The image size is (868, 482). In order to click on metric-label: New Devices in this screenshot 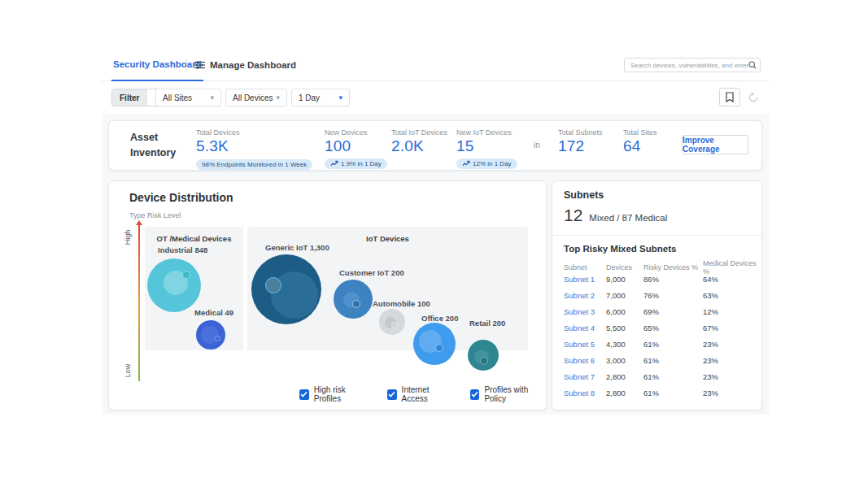, I will do `click(356, 132)`.